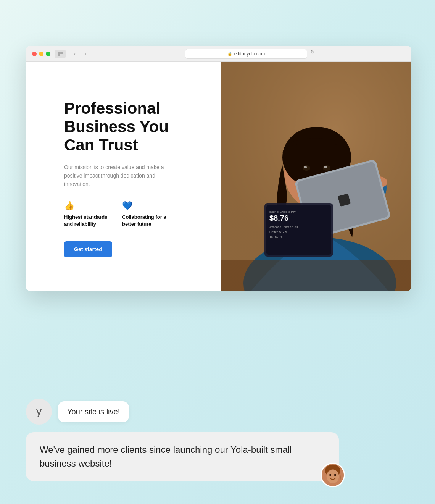 The image size is (435, 504). I want to click on minimize-button, so click(41, 54).